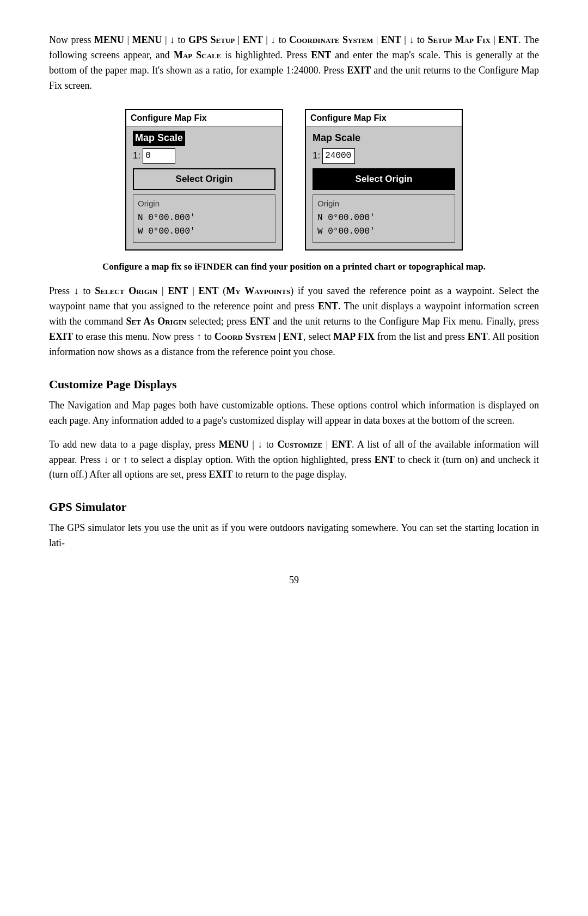  What do you see at coordinates (294, 267) in the screenshot?
I see `figure-caption: Configure a map fix so iFINDER can find …` at bounding box center [294, 267].